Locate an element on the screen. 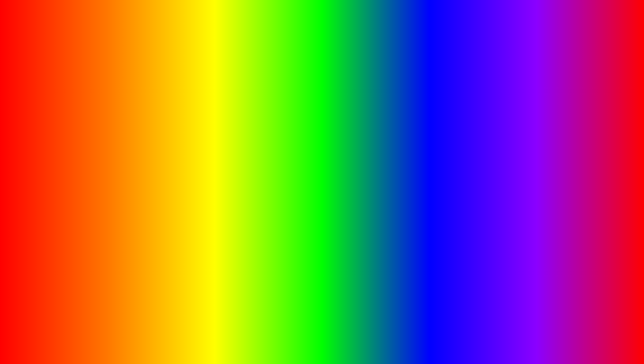 This screenshot has height=364, width=644. total-elite-item: Total Elite H... is located at coordinates (126, 160).